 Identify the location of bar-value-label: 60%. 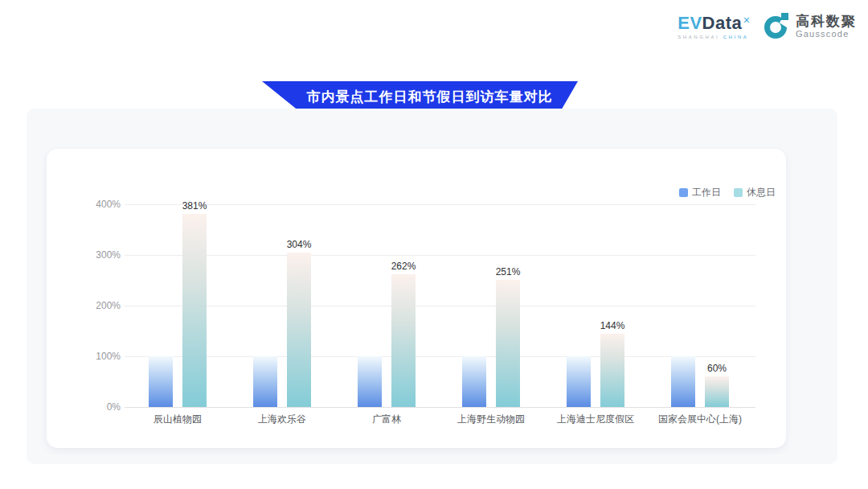
(717, 368).